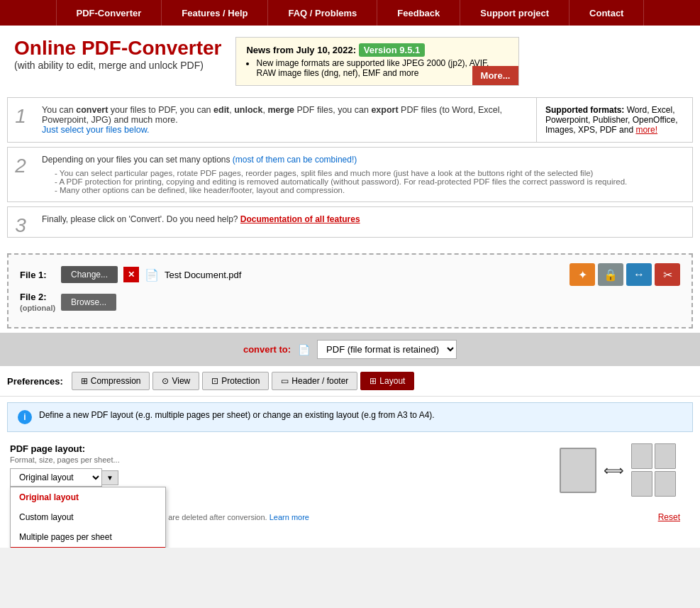 The width and height of the screenshot is (700, 608). What do you see at coordinates (89, 302) in the screenshot?
I see `browse-button: Browse...` at bounding box center [89, 302].